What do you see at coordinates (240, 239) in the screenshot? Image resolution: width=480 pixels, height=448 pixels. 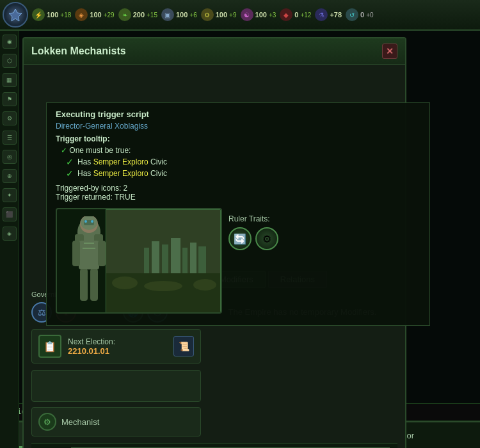 I see `trait-icon-1: 🔄` at bounding box center [240, 239].